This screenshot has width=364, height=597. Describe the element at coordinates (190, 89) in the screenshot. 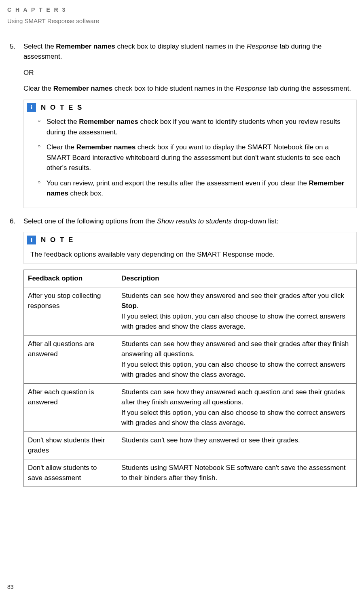

I see `step-5-text-b: Clear the Remember names check box to hi…` at that location.